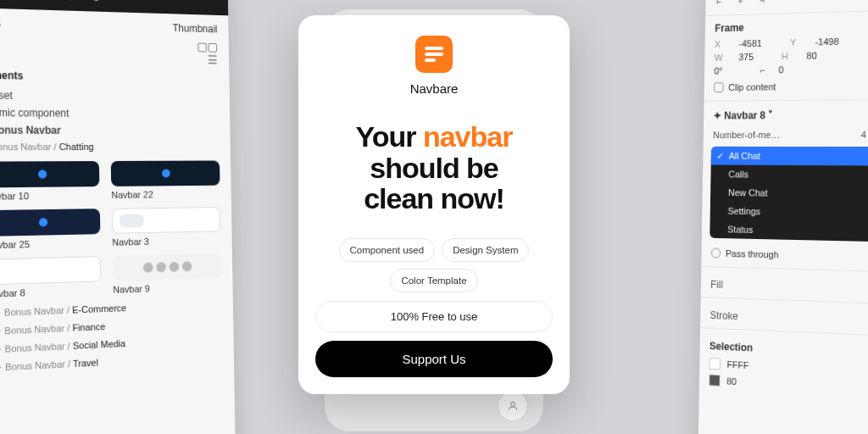 Image resolution: width=868 pixels, height=434 pixels. I want to click on align-middle-icon, so click(799, 3).